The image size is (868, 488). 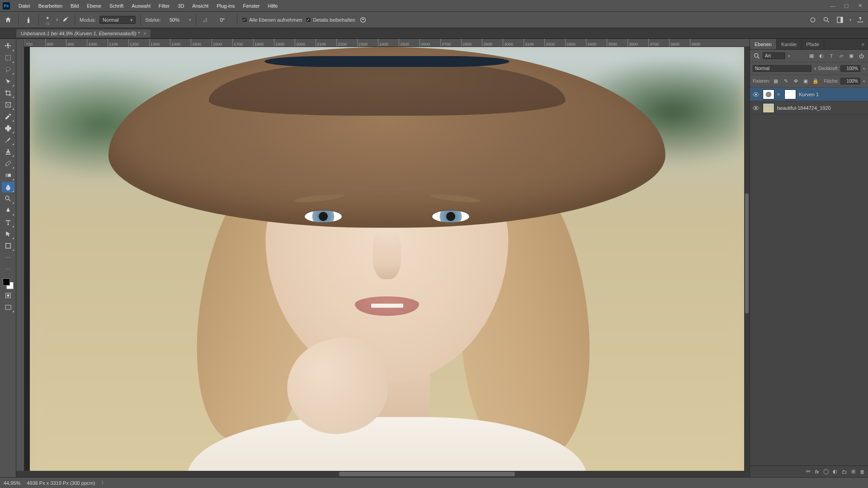 What do you see at coordinates (813, 20) in the screenshot?
I see `cloud-icon` at bounding box center [813, 20].